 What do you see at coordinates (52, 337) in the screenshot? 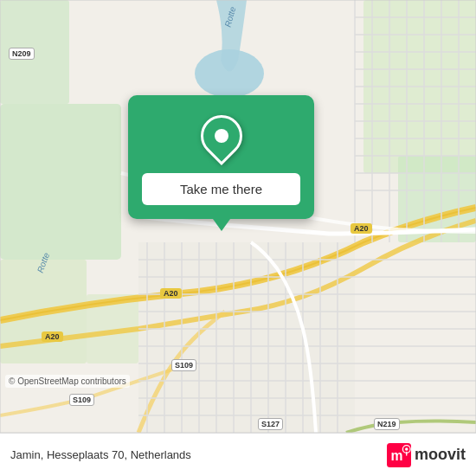
I see `road-badge-a20-3: A20` at bounding box center [52, 337].